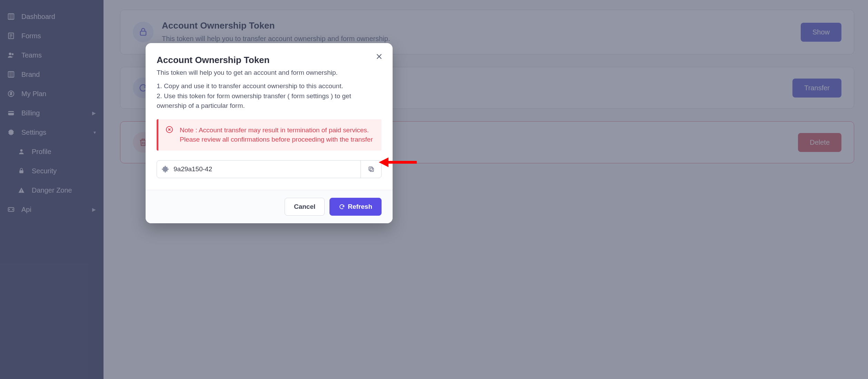 The image size is (868, 379). Describe the element at coordinates (269, 96) in the screenshot. I see `modal-instructions: 1. Copy and use it to transfer account o…` at that location.